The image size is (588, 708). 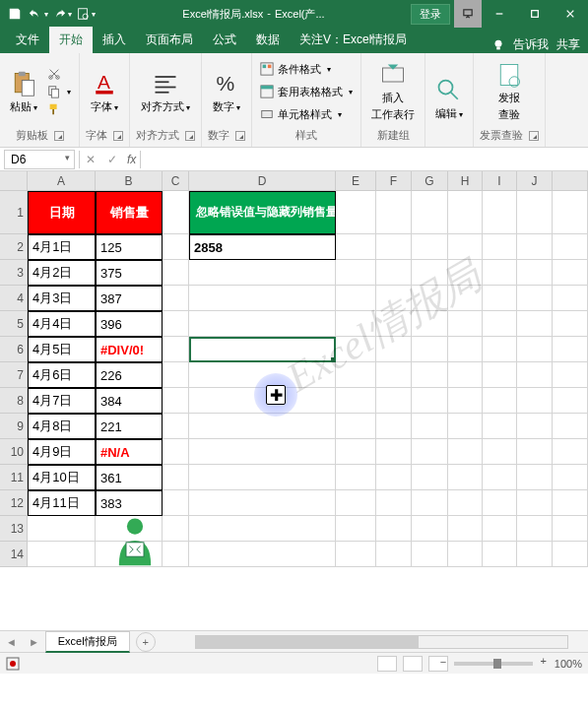 What do you see at coordinates (449, 98) in the screenshot?
I see `editing-button: 编辑` at bounding box center [449, 98].